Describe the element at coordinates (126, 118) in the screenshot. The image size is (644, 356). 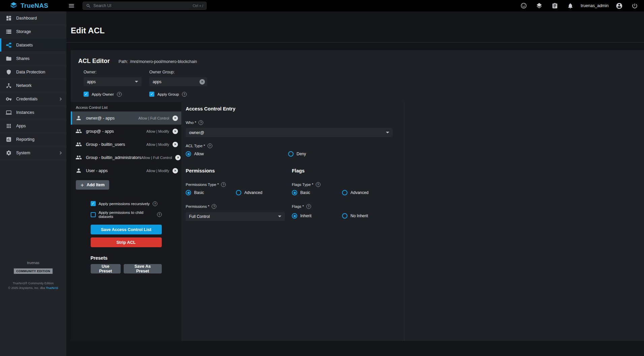
I see `acl-entry-row-owner: owner@ - apps Allow | Full Control` at that location.